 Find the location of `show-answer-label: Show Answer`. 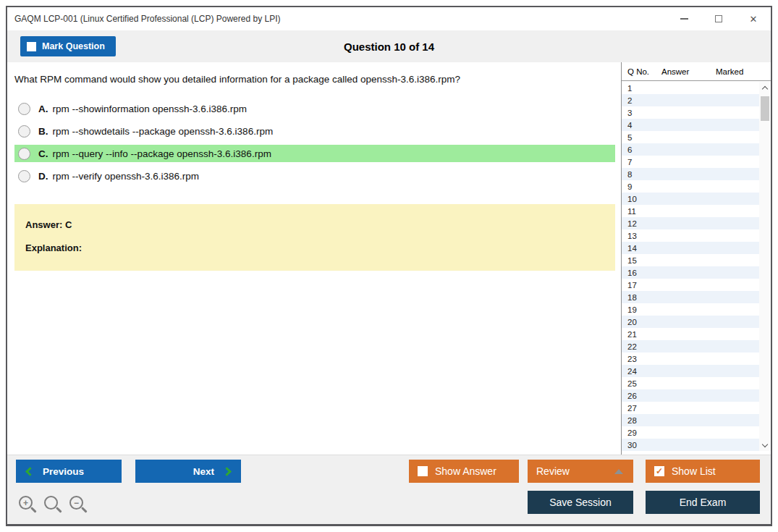

show-answer-label: Show Answer is located at coordinates (466, 471).